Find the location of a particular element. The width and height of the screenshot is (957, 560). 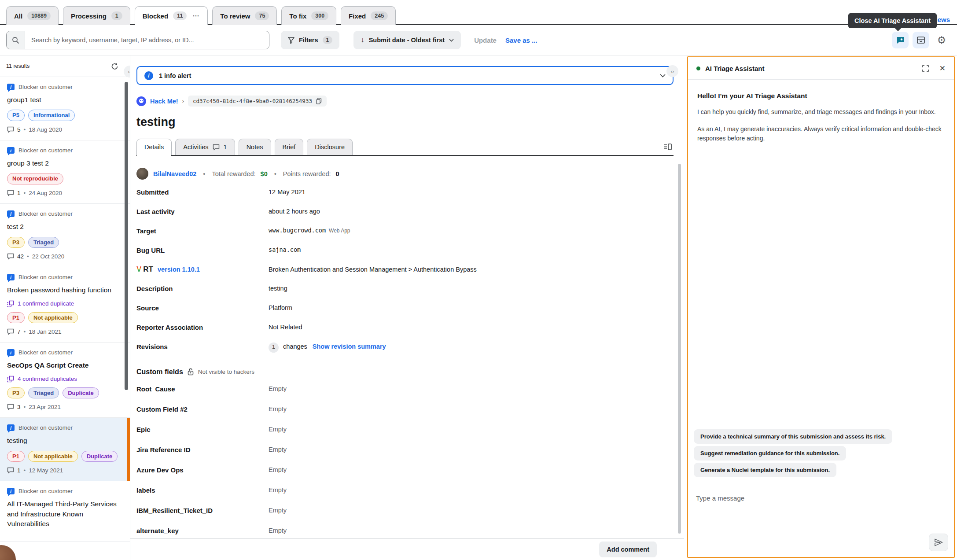

inbox-panel-button is located at coordinates (921, 40).